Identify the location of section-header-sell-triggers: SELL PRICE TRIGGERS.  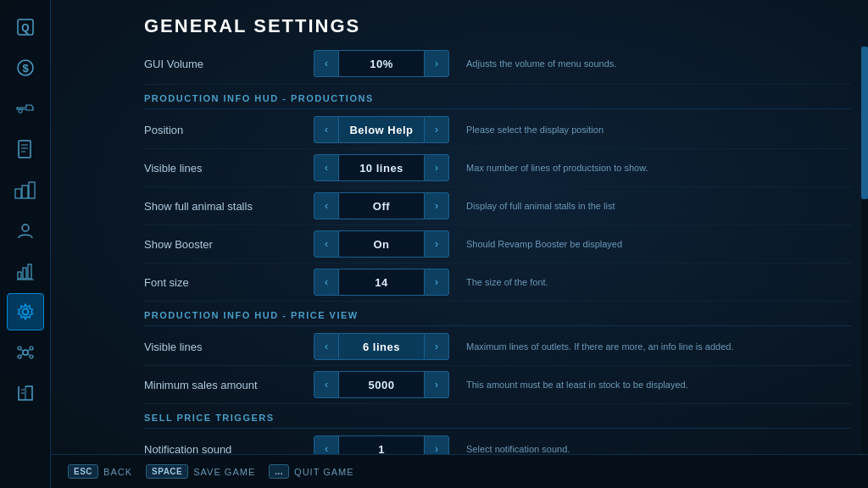
(498, 417).